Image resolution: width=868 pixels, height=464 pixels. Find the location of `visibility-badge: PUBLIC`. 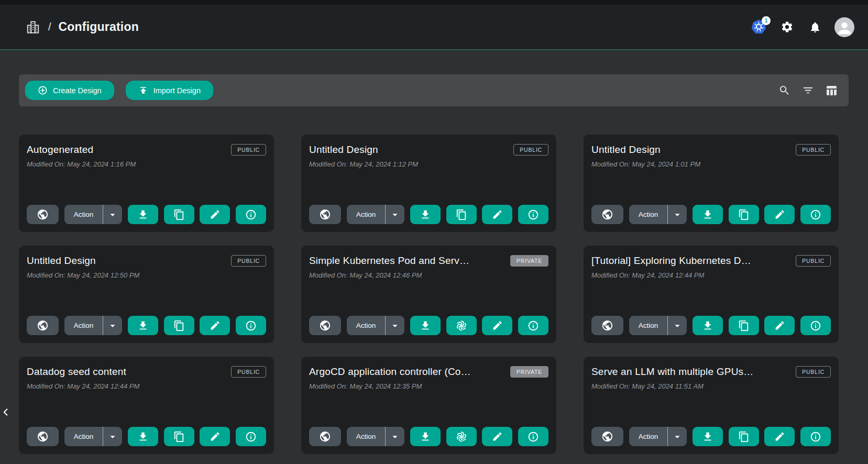

visibility-badge: PUBLIC is located at coordinates (813, 261).